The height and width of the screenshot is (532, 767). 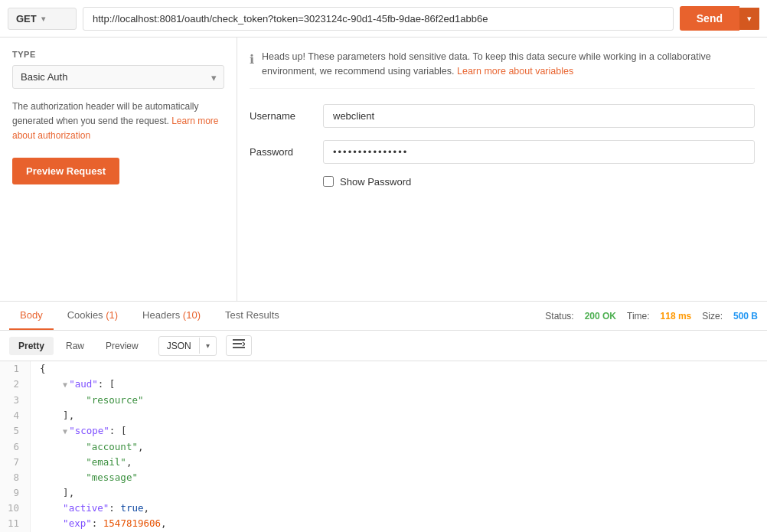 I want to click on send-btn-wrap: Send ▾, so click(x=720, y=18).